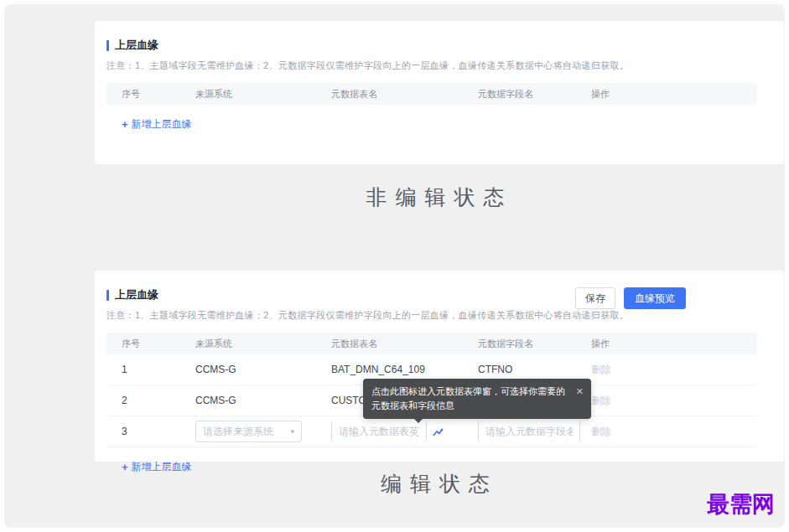 The height and width of the screenshot is (532, 789). I want to click on plus-icon: +, so click(125, 124).